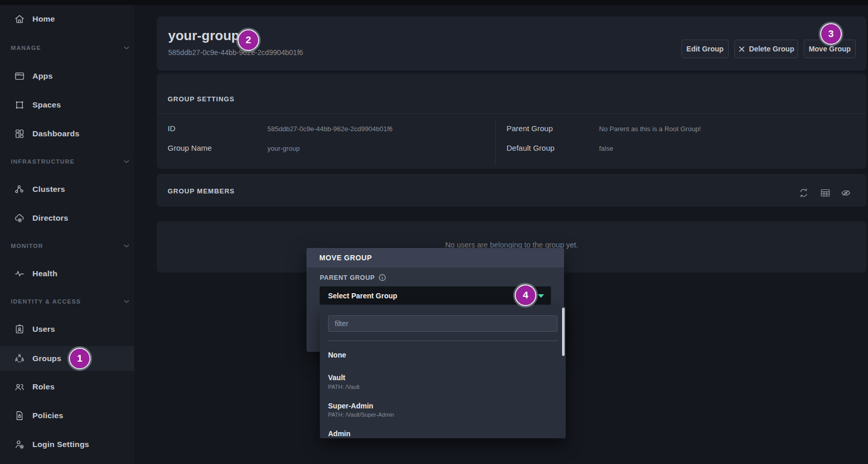 Image resolution: width=868 pixels, height=464 pixels. Describe the element at coordinates (361, 415) in the screenshot. I see `dropdown-option-path: PATH: /Vault/Super-Admin` at that location.